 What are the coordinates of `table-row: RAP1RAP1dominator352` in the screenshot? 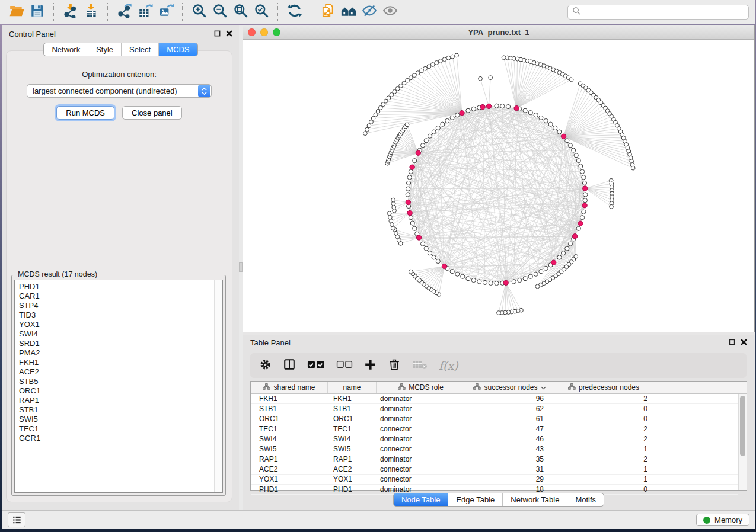 It's located at (495, 460).